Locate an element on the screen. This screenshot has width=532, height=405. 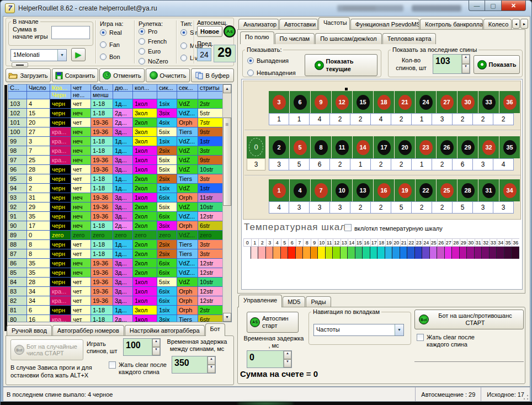
radio-bon: Bon is located at coordinates (110, 57).